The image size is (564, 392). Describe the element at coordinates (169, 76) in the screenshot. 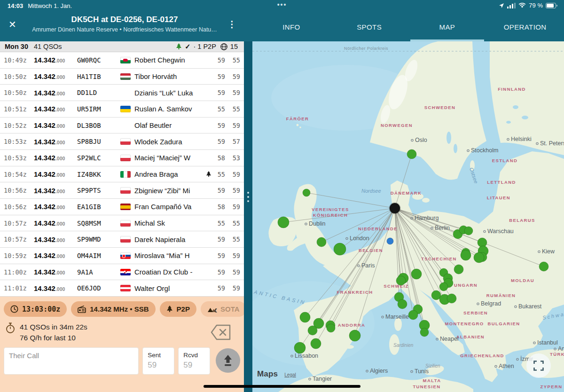

I see `qso-operator-name: Tibor Horváth` at that location.